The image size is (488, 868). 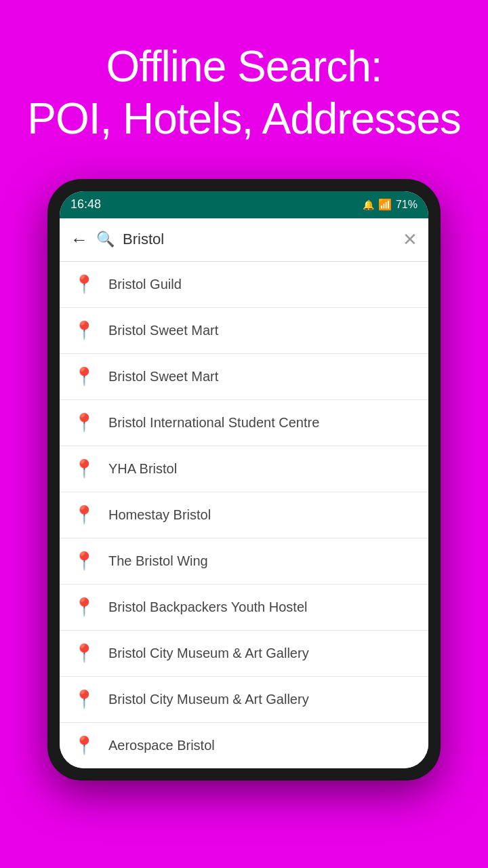 What do you see at coordinates (106, 239) in the screenshot?
I see `search-icon: 🔍` at bounding box center [106, 239].